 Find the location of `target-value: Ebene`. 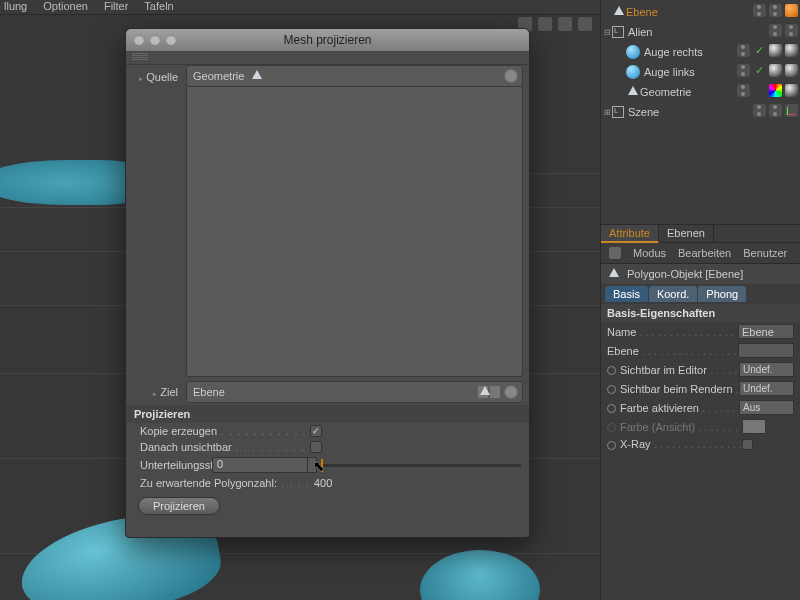

target-value: Ebene is located at coordinates (209, 392).